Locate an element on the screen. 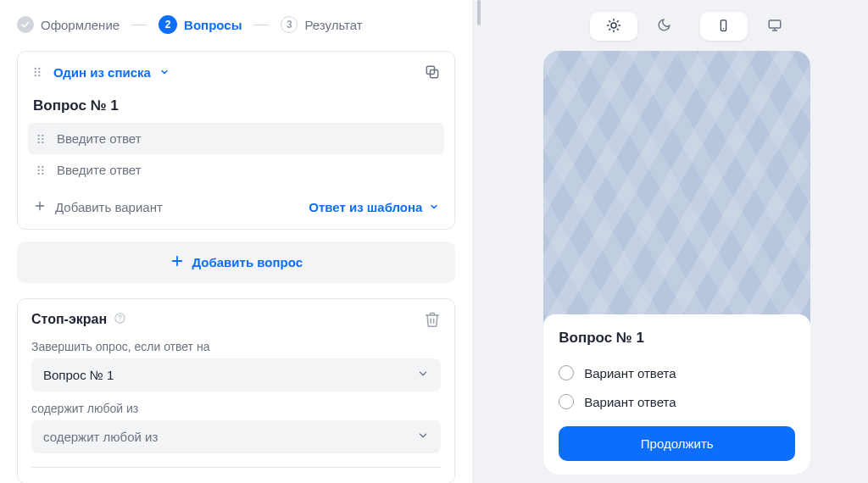 The image size is (868, 483). delete-stop-screen-button is located at coordinates (432, 319).